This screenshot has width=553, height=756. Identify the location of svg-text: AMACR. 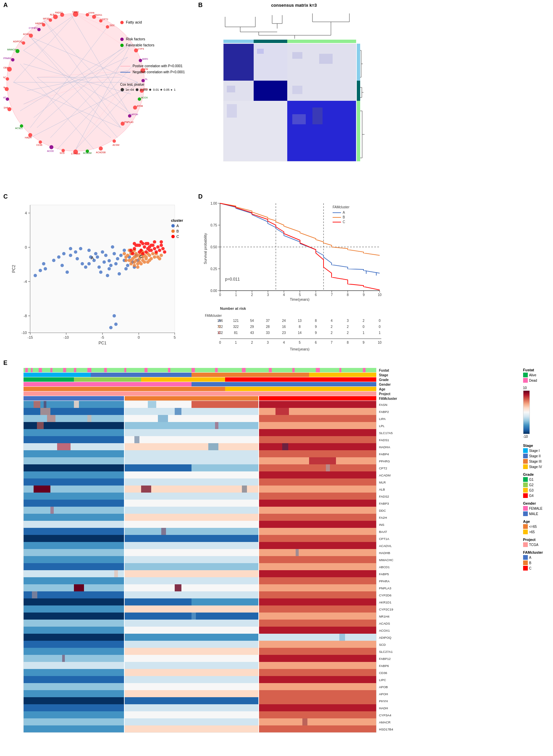
(385, 722).